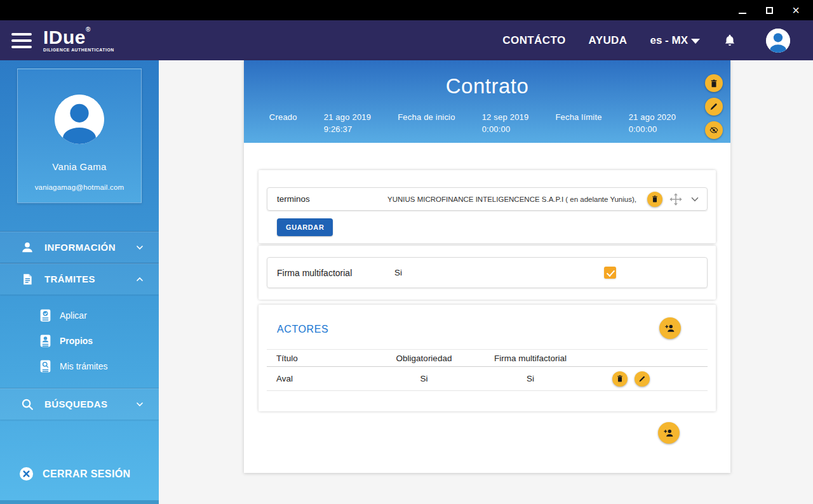 The image size is (813, 504). Describe the element at coordinates (669, 41) in the screenshot. I see `language-label: es - MX` at that location.